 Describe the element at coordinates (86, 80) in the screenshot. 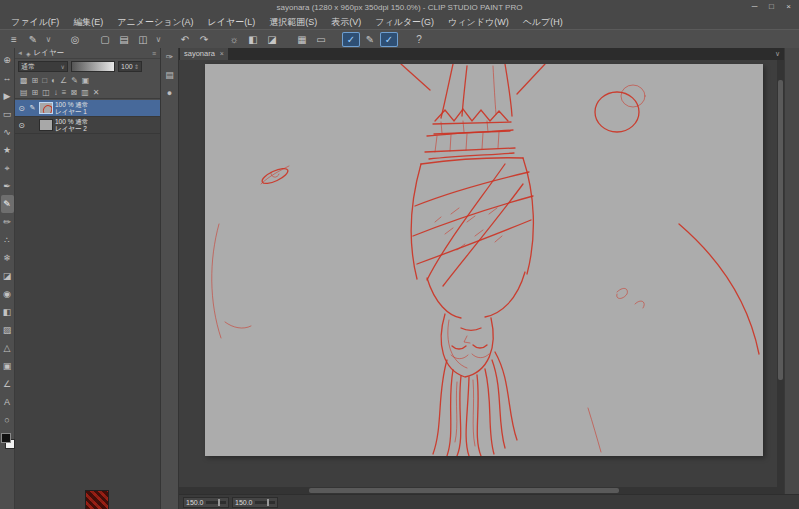

I see `reference-layer-icon: ▣` at that location.